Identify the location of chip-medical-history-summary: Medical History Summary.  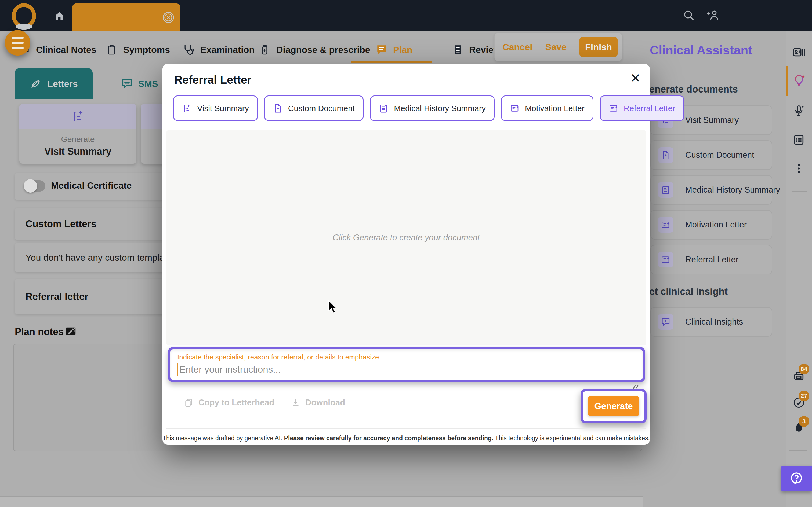
(432, 108).